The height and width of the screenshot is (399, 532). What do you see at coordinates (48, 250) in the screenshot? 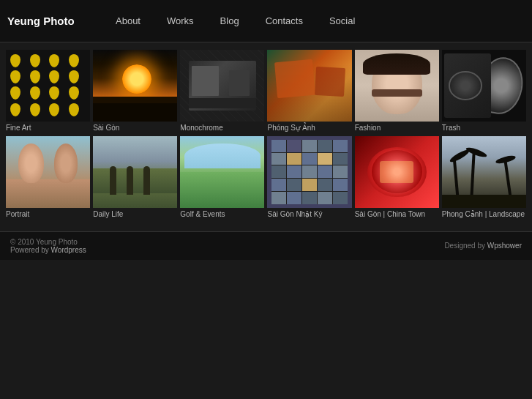
I see `footer-powered: Powered by Wordpress` at bounding box center [48, 250].